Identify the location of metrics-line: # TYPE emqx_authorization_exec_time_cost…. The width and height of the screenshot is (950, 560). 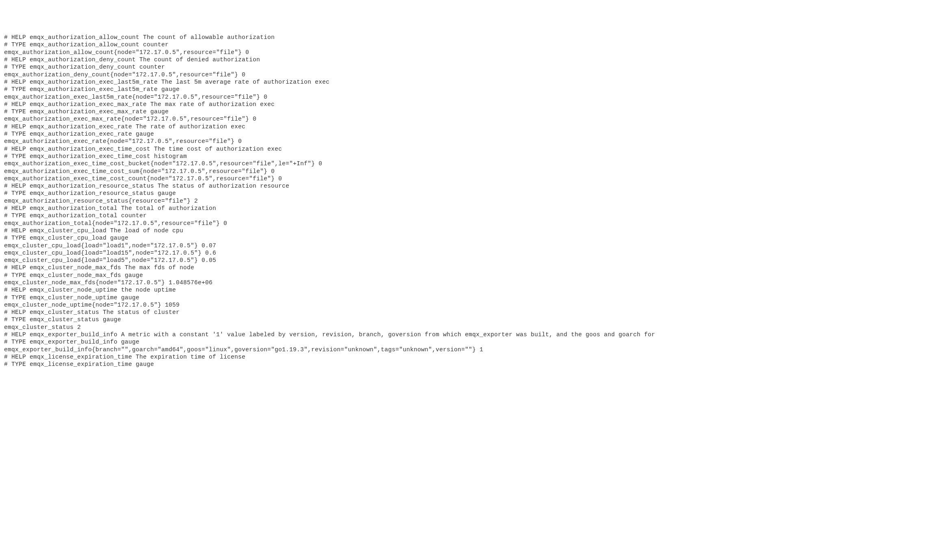
(475, 156).